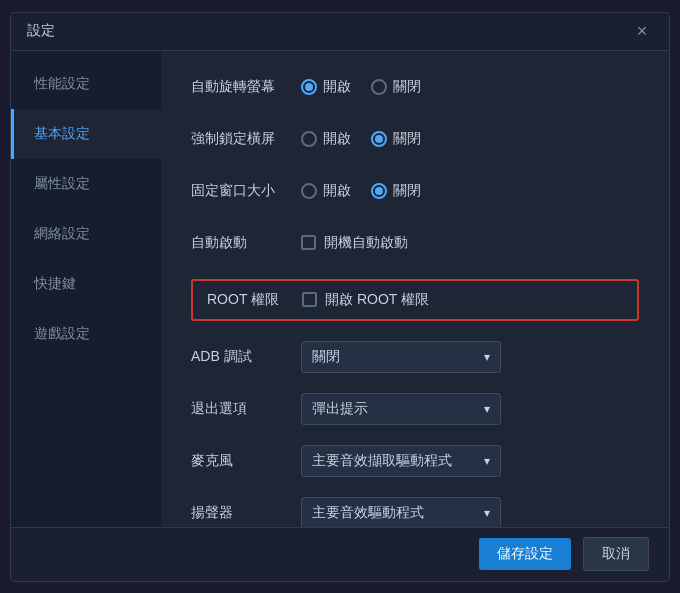 The height and width of the screenshot is (593, 680). What do you see at coordinates (407, 87) in the screenshot?
I see `auto-rotate-off-label: 關閉` at bounding box center [407, 87].